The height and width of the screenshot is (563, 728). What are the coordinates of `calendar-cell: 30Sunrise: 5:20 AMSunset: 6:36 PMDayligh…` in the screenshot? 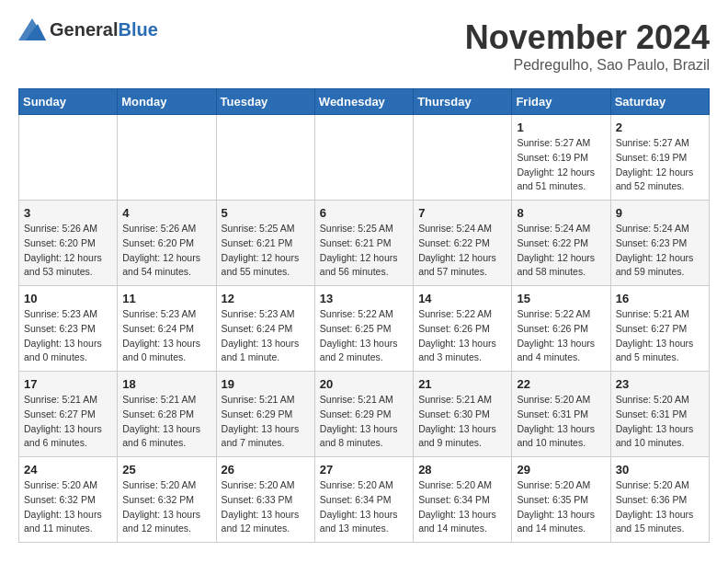 It's located at (660, 500).